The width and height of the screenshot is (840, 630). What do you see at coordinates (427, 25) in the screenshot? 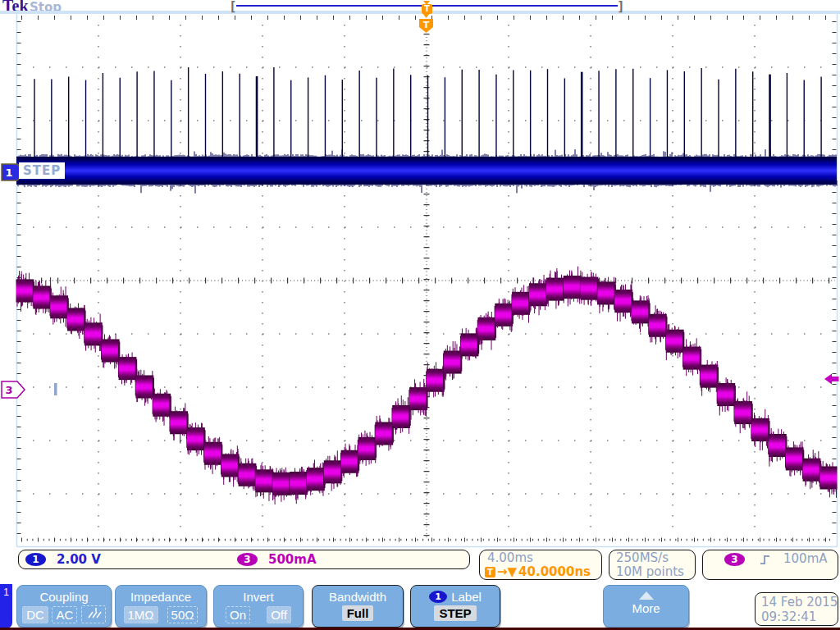
I see `trigger-marker-symbol: T` at bounding box center [427, 25].